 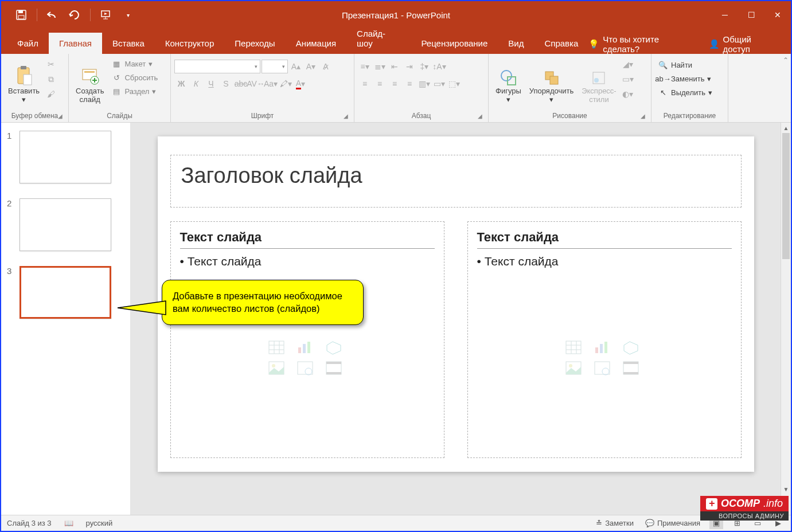 I want to click on shape-fill-icon: ◢▾, so click(x=628, y=64).